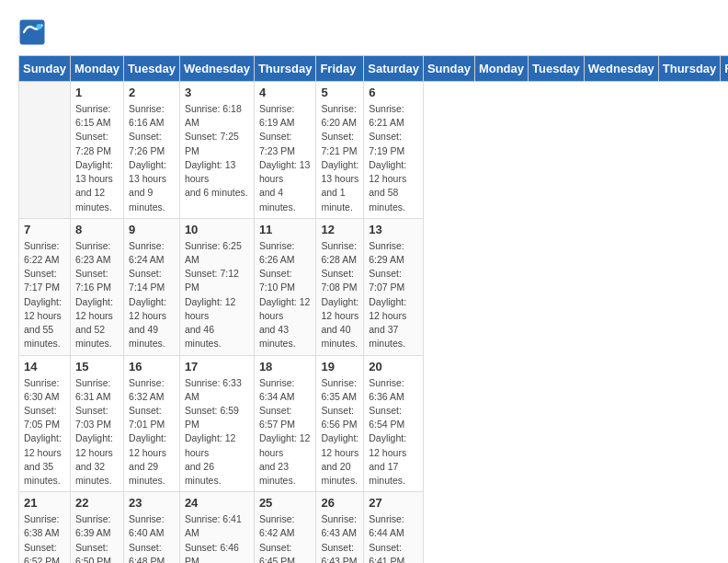  Describe the element at coordinates (152, 158) in the screenshot. I see `day-info: Sunrise: 6:16 AMSunset: 7:26 PMDaylight:…` at that location.